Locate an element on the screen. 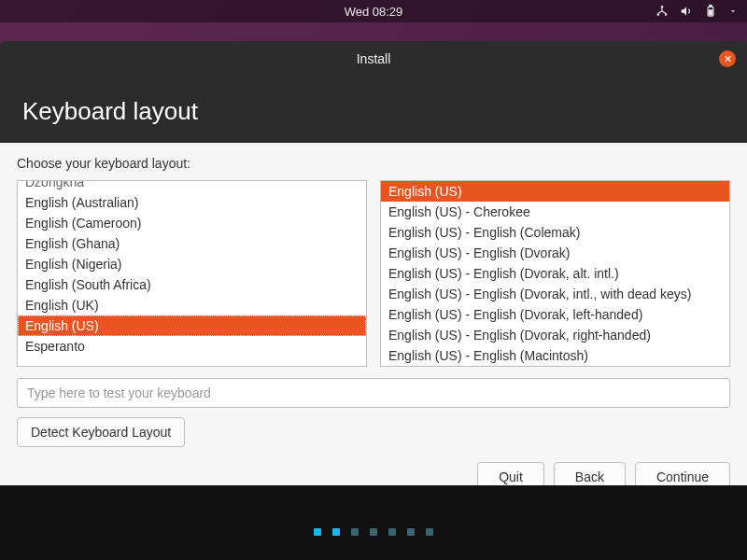  close-icon: ✕ is located at coordinates (728, 60).